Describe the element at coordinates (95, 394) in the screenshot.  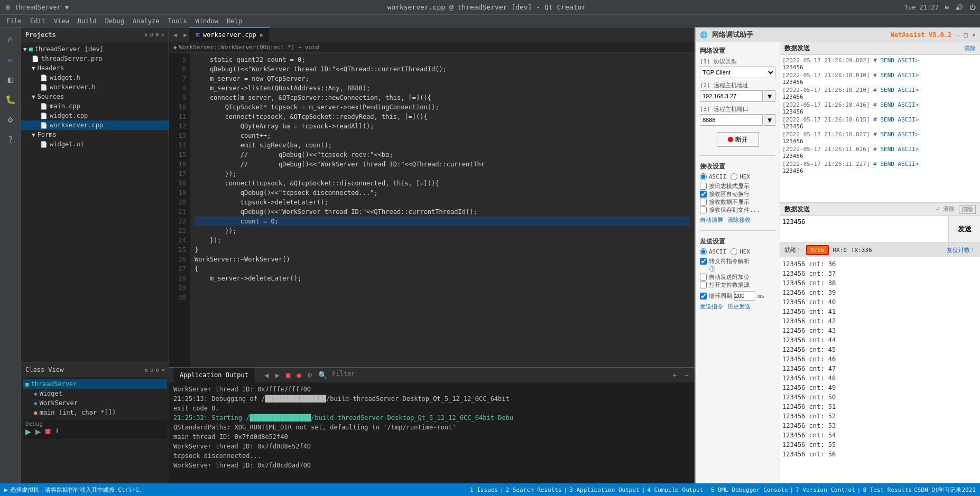
I see `class-item-widget: ◆ Widget` at that location.